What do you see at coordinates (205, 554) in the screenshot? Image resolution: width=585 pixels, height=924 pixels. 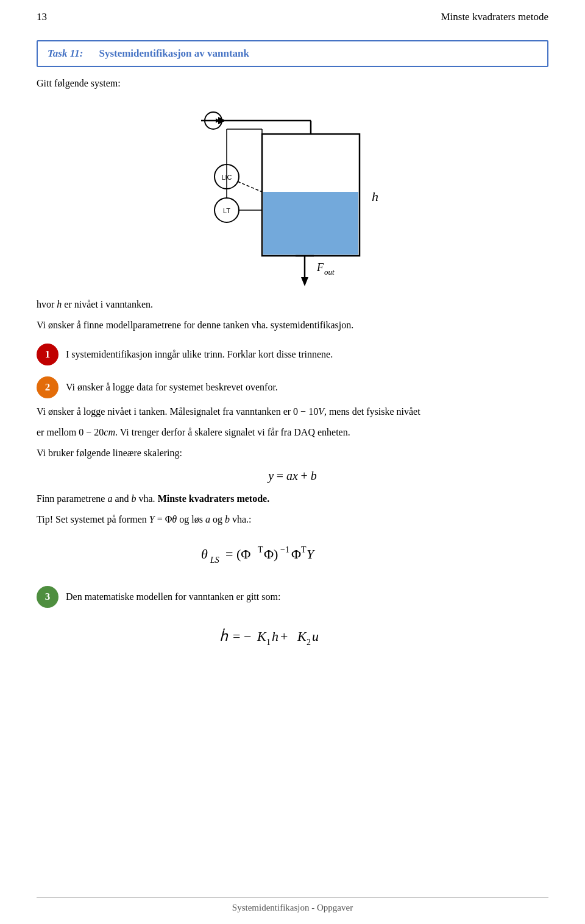 I see `svg-text: θ` at bounding box center [205, 554].